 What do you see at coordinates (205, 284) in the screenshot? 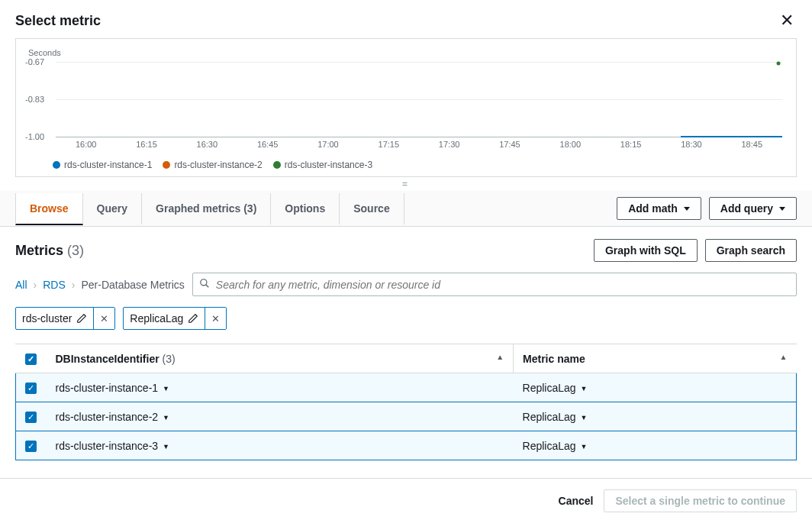
I see `search-icon` at bounding box center [205, 284].